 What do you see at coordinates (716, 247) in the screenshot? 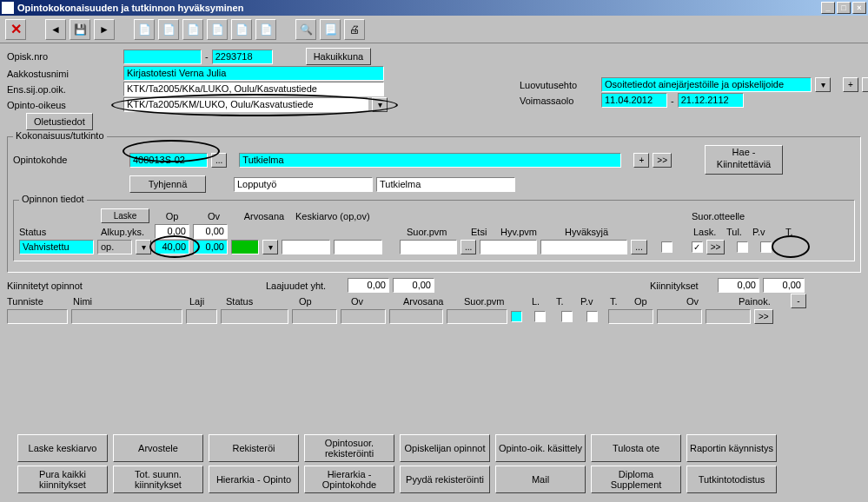
I see `pv-gt-button: >>` at bounding box center [716, 247].